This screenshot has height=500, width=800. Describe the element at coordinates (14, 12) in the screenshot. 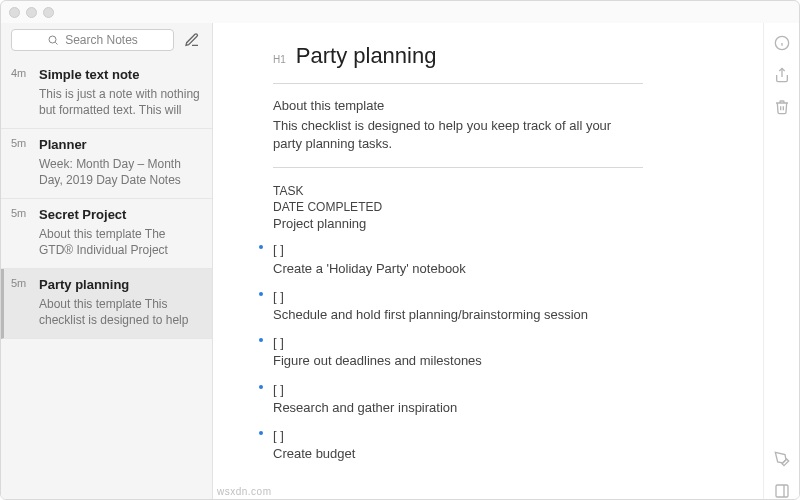

I see `traffic-close` at that location.